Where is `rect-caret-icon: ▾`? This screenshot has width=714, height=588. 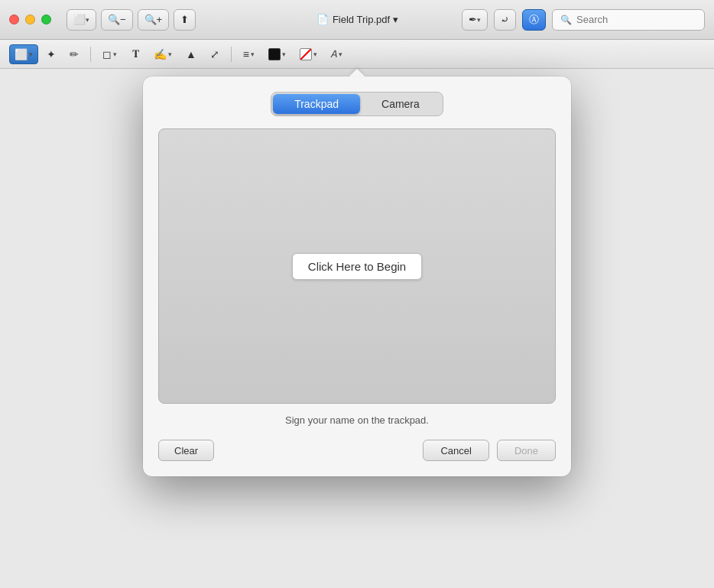 rect-caret-icon: ▾ is located at coordinates (31, 54).